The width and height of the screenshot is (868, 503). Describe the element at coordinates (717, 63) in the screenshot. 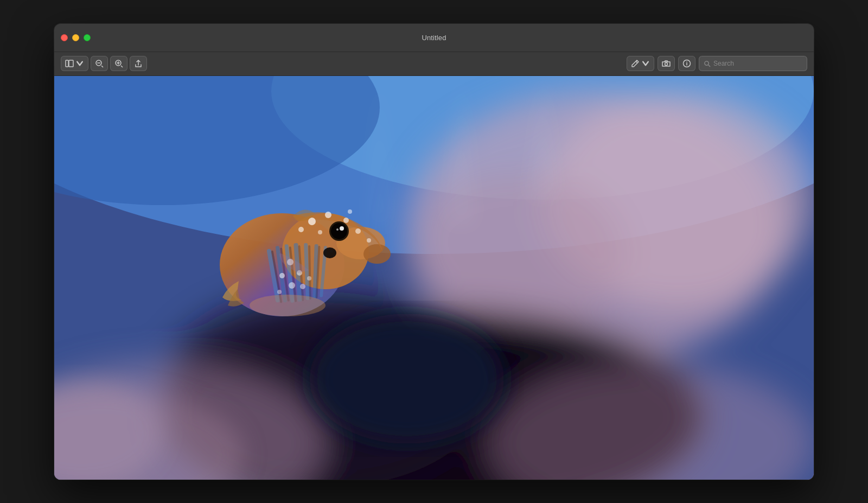

I see `toolbar-right` at that location.